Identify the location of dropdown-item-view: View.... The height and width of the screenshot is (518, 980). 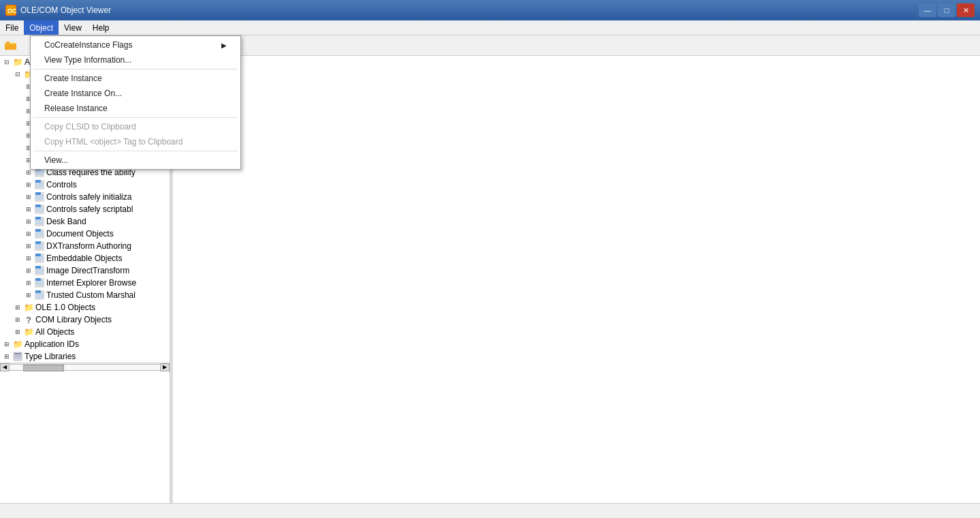
(136, 160).